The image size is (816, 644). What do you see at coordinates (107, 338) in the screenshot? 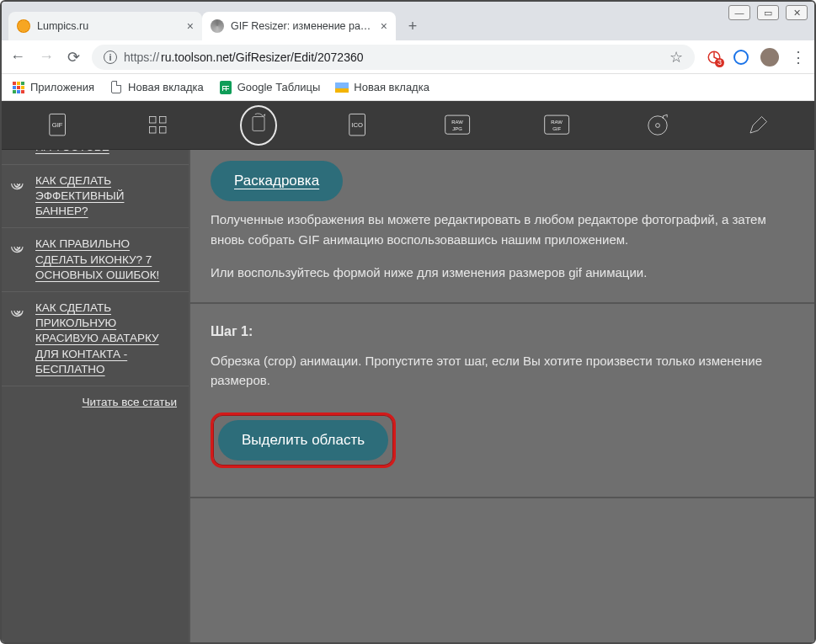
I see `sidebar-link: КАК СДЕЛАТЬ ПРИКОЛЬНУЮ КРАСИВУЮ АВАТАРКУ…` at bounding box center [107, 338].